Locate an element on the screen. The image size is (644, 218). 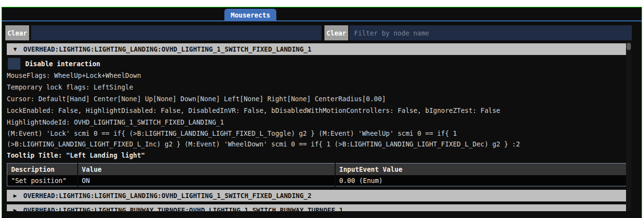
cursor-line: Cursor: Default[Hand] Center[None] Up[No… is located at coordinates (322, 99).